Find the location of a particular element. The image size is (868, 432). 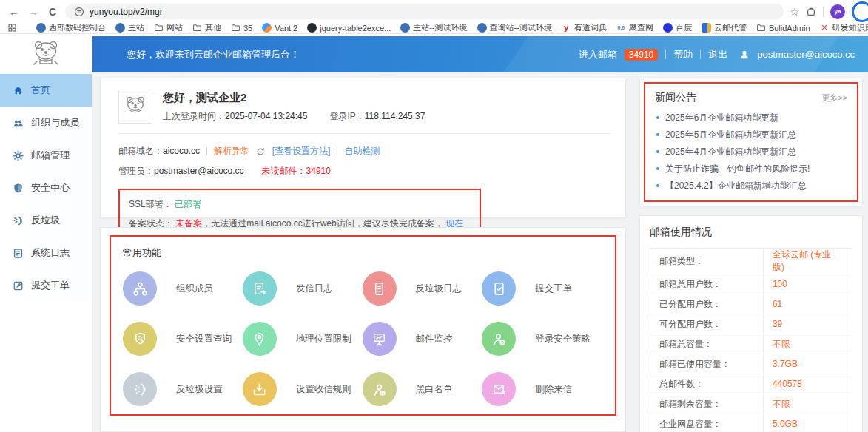

news-item: 2025年4月企业邮箱功能更新汇总 is located at coordinates (751, 152).